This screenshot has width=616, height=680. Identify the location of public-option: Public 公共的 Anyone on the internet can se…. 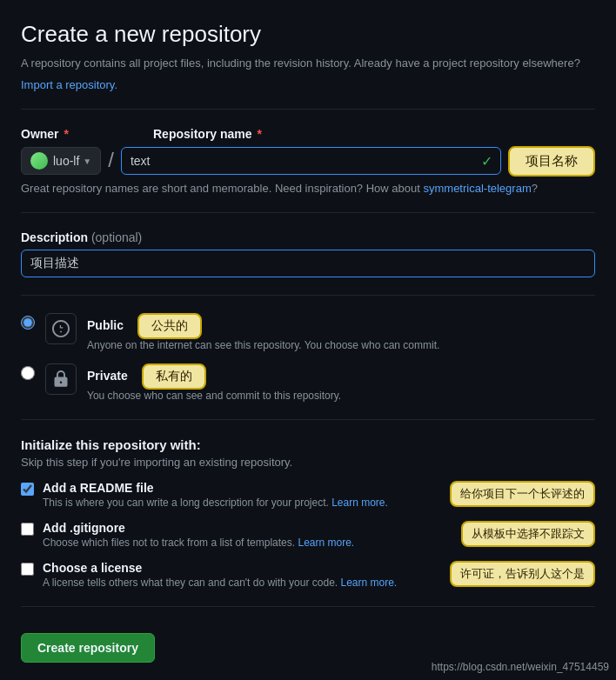
(308, 332).